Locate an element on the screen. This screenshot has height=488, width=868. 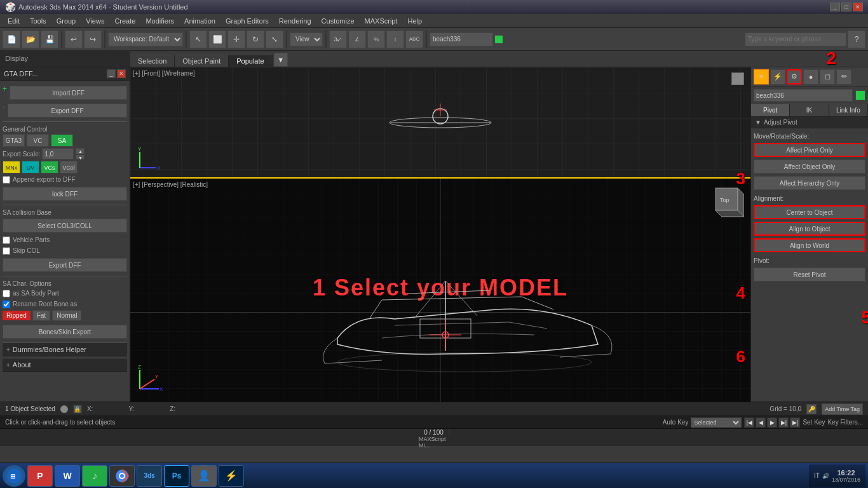
tab-populate: Populate is located at coordinates (250, 61).